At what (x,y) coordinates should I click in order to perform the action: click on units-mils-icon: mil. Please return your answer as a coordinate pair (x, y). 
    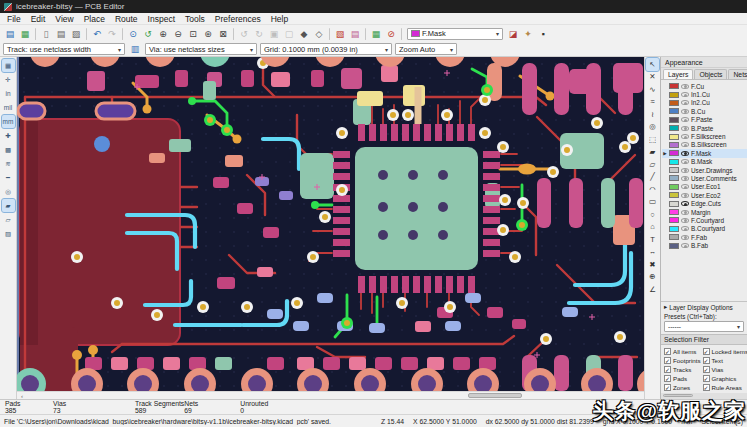
    Looking at the image, I should click on (8, 108).